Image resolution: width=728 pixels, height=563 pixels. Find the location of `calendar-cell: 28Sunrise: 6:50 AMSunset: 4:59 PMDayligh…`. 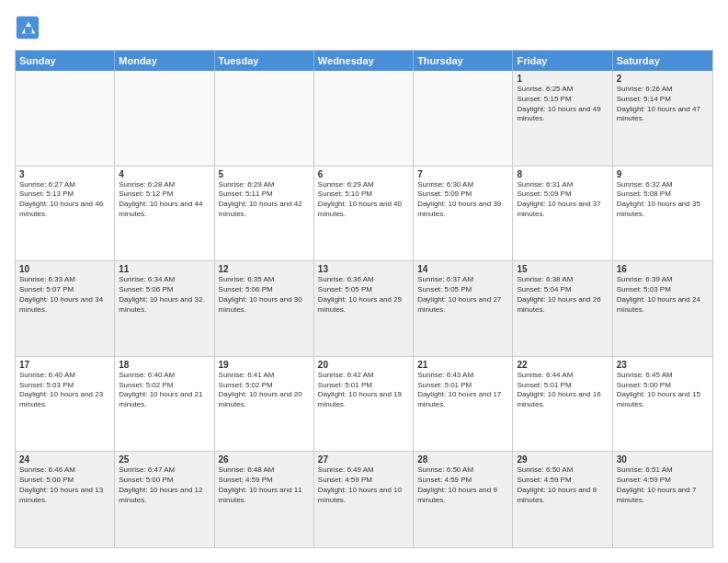

calendar-cell: 28Sunrise: 6:50 AMSunset: 4:59 PMDayligh… is located at coordinates (463, 500).